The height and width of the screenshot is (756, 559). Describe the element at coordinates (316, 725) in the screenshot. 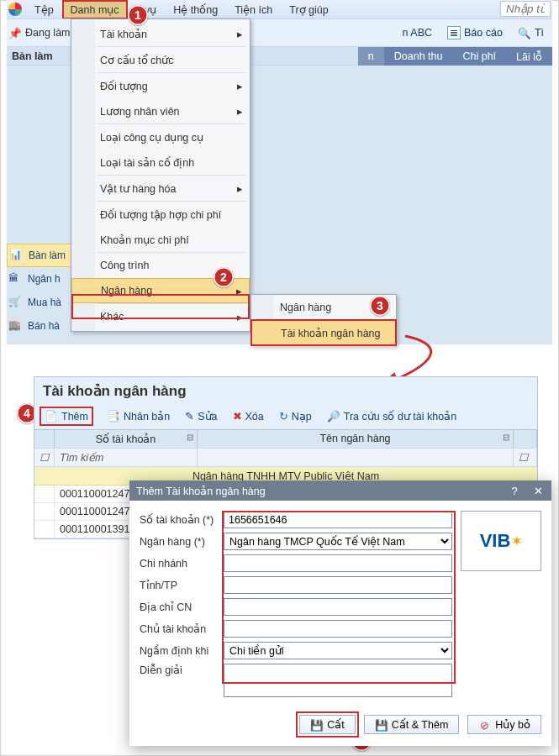

I see `save-icon: 💾` at that location.